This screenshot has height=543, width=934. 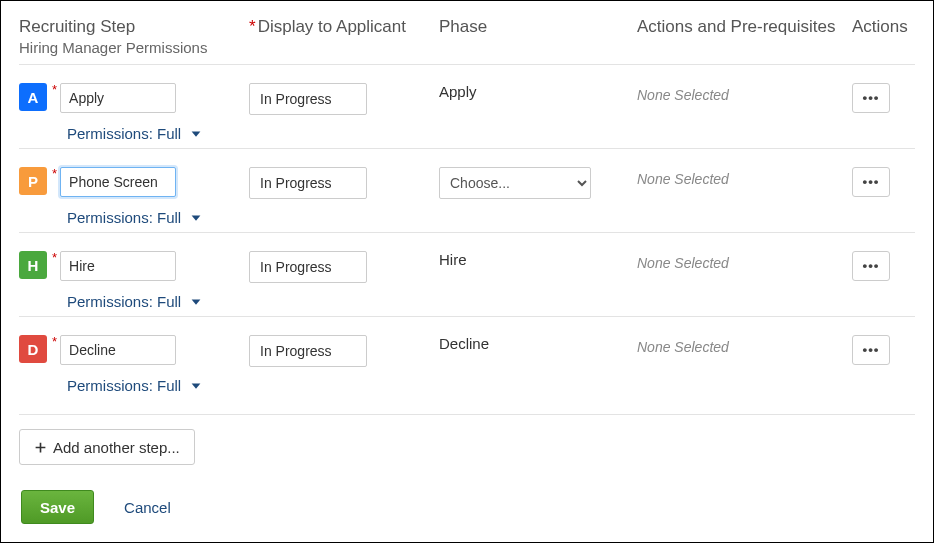 What do you see at coordinates (33, 181) in the screenshot?
I see `step-badge: P` at bounding box center [33, 181].